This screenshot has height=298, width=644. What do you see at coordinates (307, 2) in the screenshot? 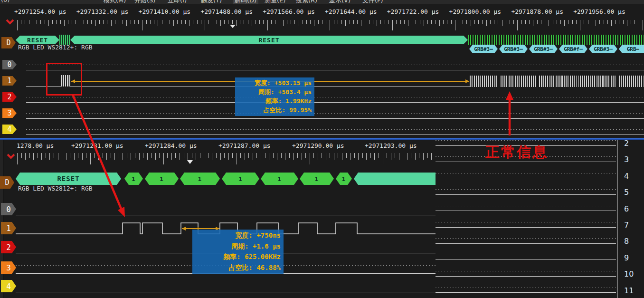
I see `menu-item-7: 搜索(R)` at bounding box center [307, 2].